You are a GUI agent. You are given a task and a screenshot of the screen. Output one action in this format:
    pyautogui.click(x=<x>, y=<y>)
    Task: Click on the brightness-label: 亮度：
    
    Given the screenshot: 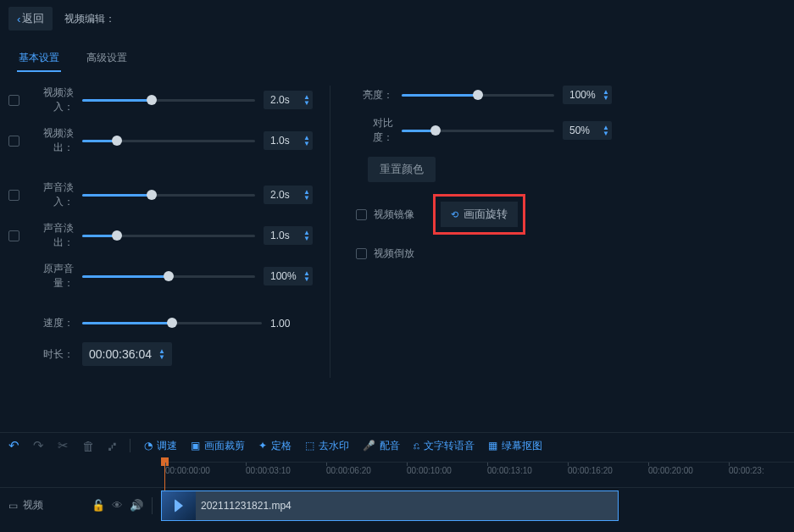 What is the action you would take?
    pyautogui.click(x=375, y=95)
    